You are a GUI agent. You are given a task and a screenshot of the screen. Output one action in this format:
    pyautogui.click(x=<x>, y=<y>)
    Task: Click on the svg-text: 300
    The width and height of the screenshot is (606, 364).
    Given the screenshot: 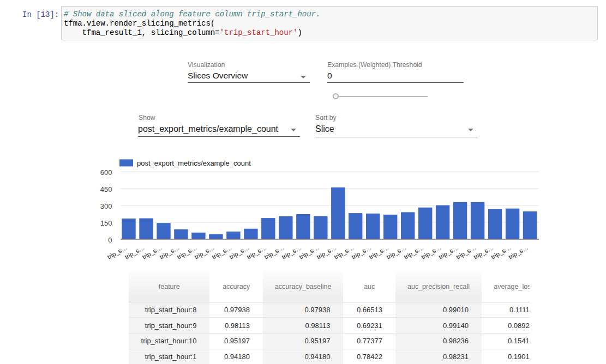 What is the action you would take?
    pyautogui.click(x=106, y=206)
    